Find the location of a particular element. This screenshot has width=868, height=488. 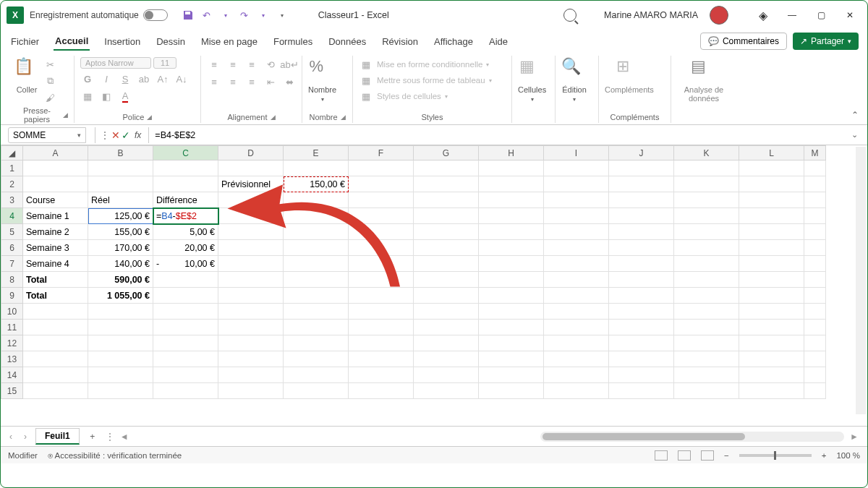

cell: Semaine 4 is located at coordinates (56, 264).